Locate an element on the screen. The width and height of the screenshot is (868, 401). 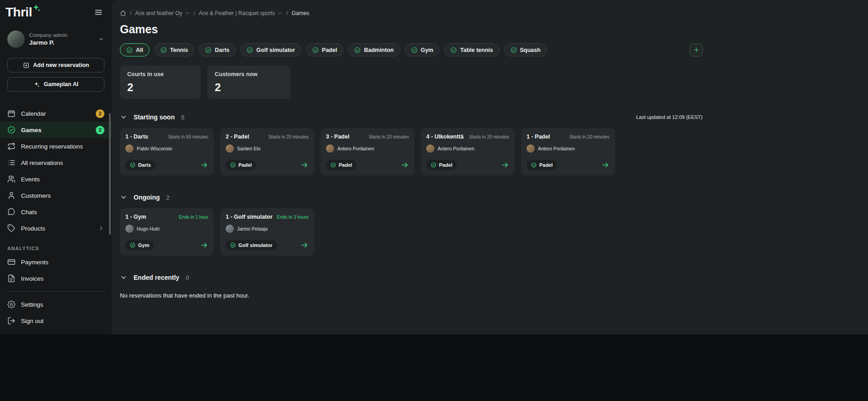
add-new-reservation-button: Add new reservation is located at coordinates (56, 65).